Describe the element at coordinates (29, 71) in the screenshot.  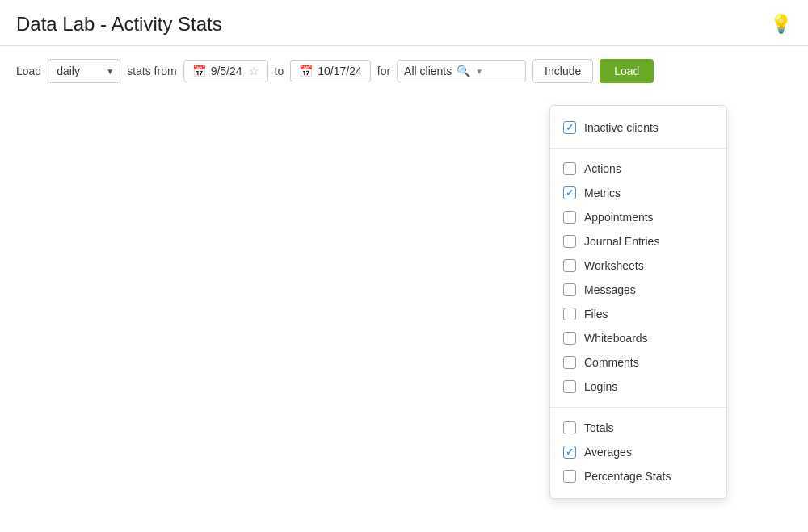
I see `load-label: Load` at that location.